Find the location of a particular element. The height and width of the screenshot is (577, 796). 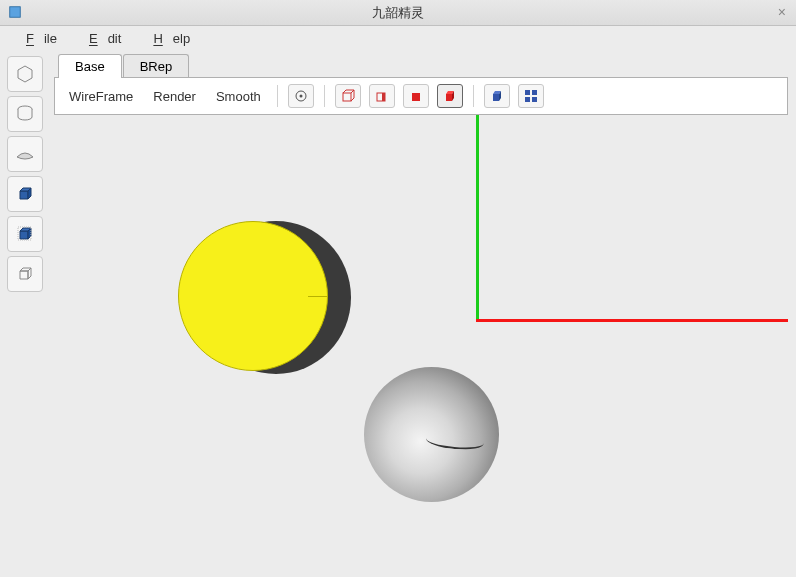

sidebar-tool-box-outline is located at coordinates (25, 234).